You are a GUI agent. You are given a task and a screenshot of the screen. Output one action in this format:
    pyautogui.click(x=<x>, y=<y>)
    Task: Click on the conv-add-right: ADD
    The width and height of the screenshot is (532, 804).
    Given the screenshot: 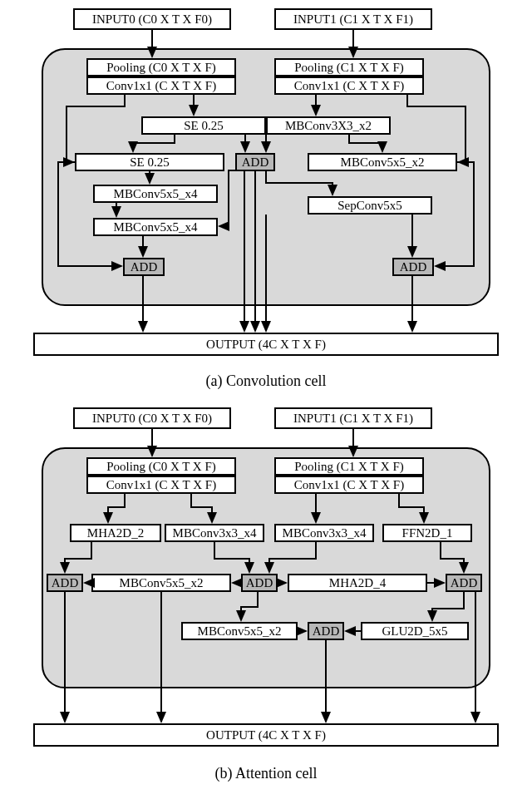 What is the action you would take?
    pyautogui.click(x=413, y=267)
    